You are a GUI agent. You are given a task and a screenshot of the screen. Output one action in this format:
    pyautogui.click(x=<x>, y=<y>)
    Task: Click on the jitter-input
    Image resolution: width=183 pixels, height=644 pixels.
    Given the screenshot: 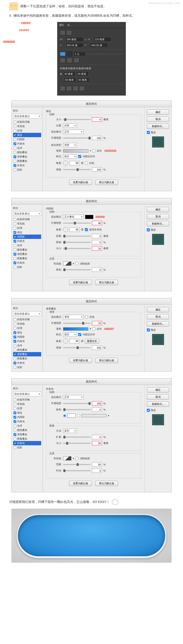 What is the action you would take?
    pyautogui.click(x=97, y=470)
    